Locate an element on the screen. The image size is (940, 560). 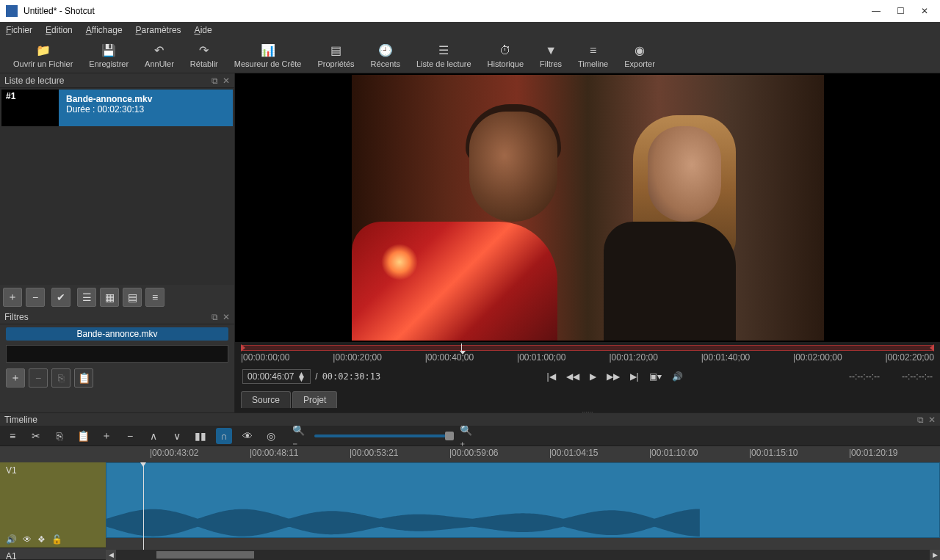
timeline-scrollbar: ◀ ▶ is located at coordinates (523, 555).